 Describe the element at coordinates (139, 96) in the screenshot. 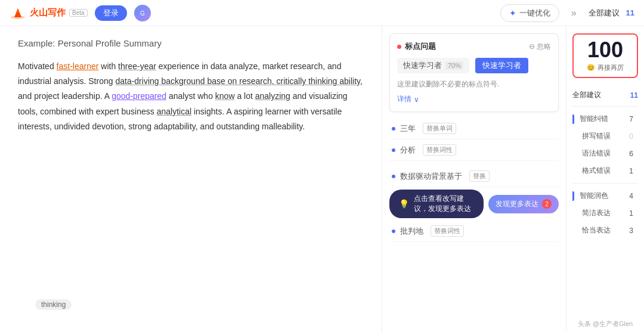

I see `highlight-good-prepared: good-prepared` at that location.